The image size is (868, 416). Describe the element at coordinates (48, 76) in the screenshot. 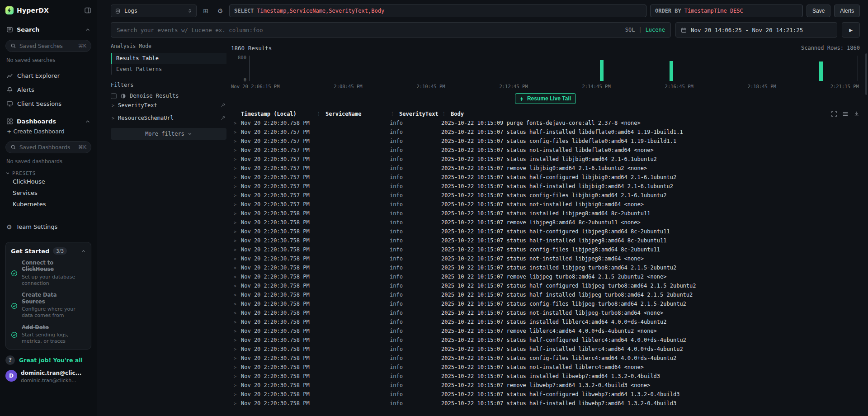

I see `sidebar-item-chart-explorer: Chart Explorer` at that location.